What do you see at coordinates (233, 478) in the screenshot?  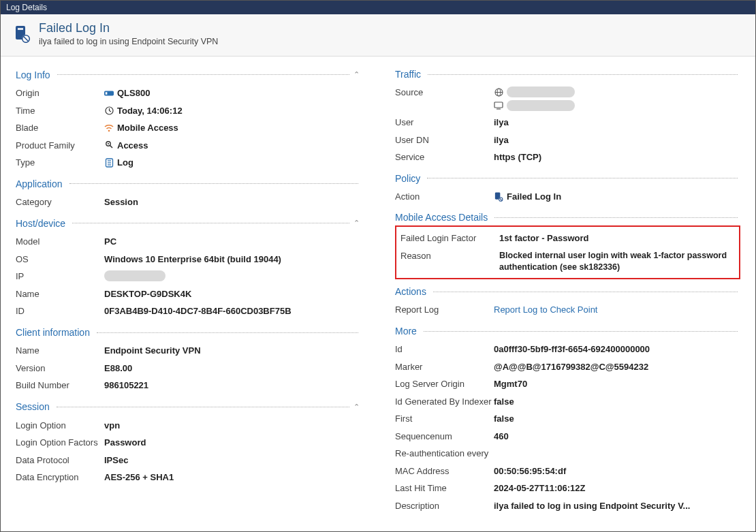 I see `data-encryption-value: AES-256 + SHA1` at bounding box center [233, 478].